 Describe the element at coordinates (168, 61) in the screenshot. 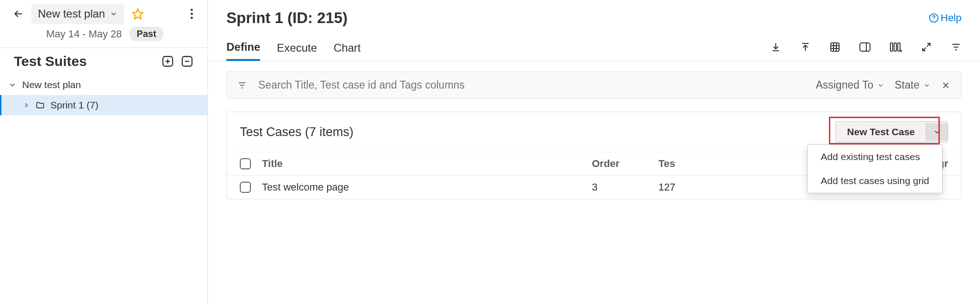

I see `add-suite-icon` at that location.